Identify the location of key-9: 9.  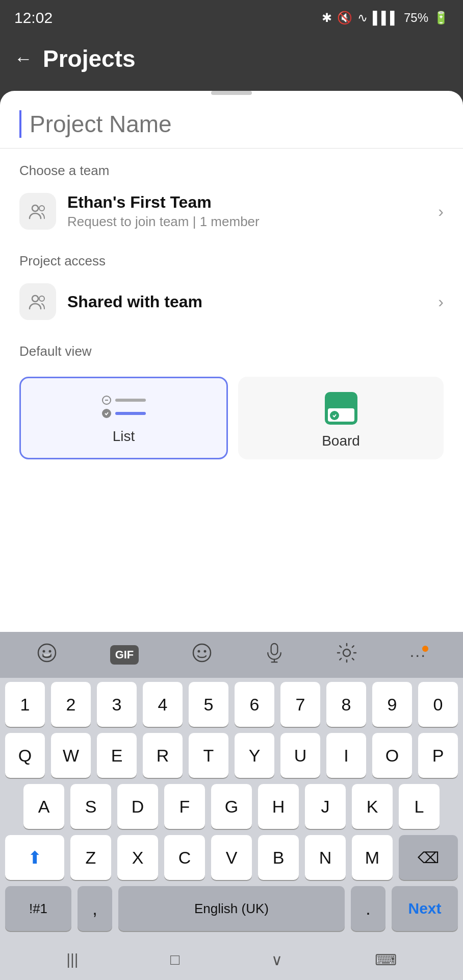
(392, 704).